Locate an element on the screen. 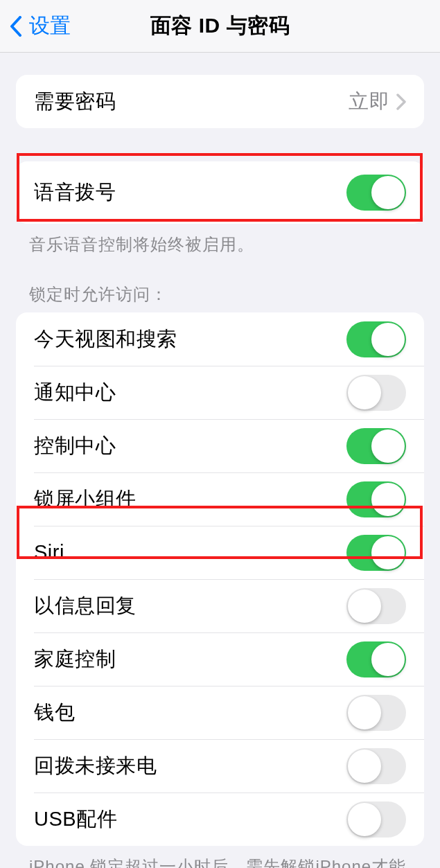 Image resolution: width=440 pixels, height=868 pixels. lock-access-label: 家庭控制 is located at coordinates (75, 659).